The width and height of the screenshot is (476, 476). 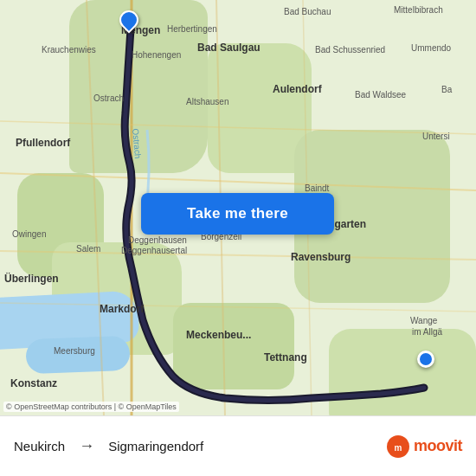 I want to click on destination-label: Sigmaringendorf, so click(x=156, y=447).